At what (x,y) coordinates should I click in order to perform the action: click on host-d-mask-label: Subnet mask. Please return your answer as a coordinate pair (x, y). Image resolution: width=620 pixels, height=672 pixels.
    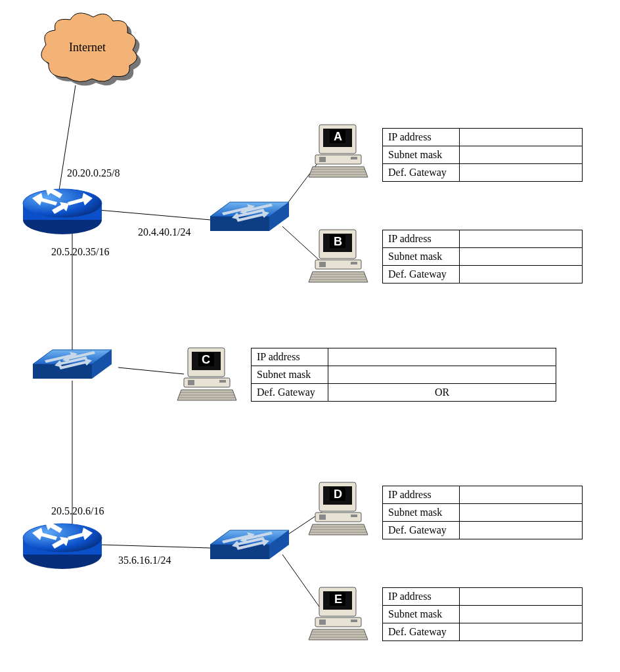
    Looking at the image, I should click on (422, 513).